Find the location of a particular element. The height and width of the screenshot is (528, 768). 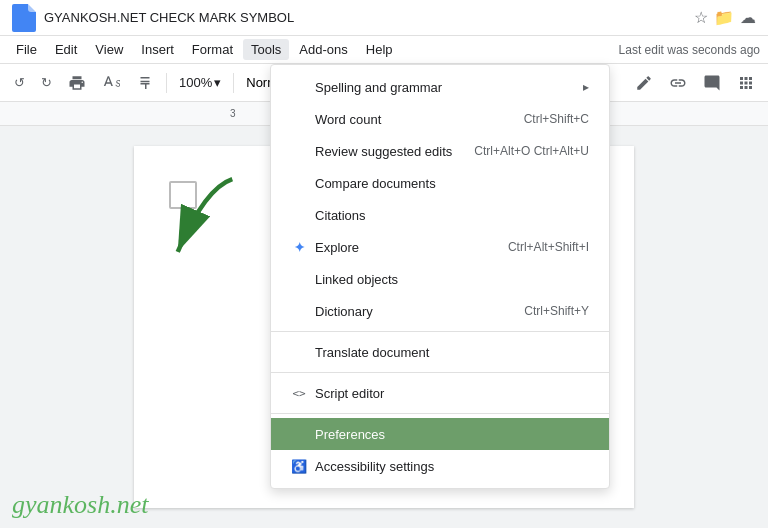

doc-title: GYANKOSH.NET CHECK MARK SYMBOL is located at coordinates (365, 18).